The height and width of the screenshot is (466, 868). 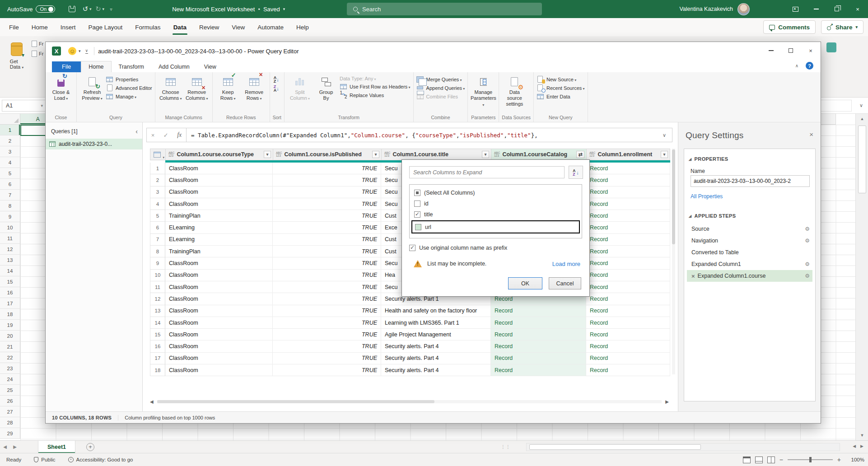 What do you see at coordinates (561, 88) in the screenshot?
I see `recent-sources-button: Recent Sources` at bounding box center [561, 88].